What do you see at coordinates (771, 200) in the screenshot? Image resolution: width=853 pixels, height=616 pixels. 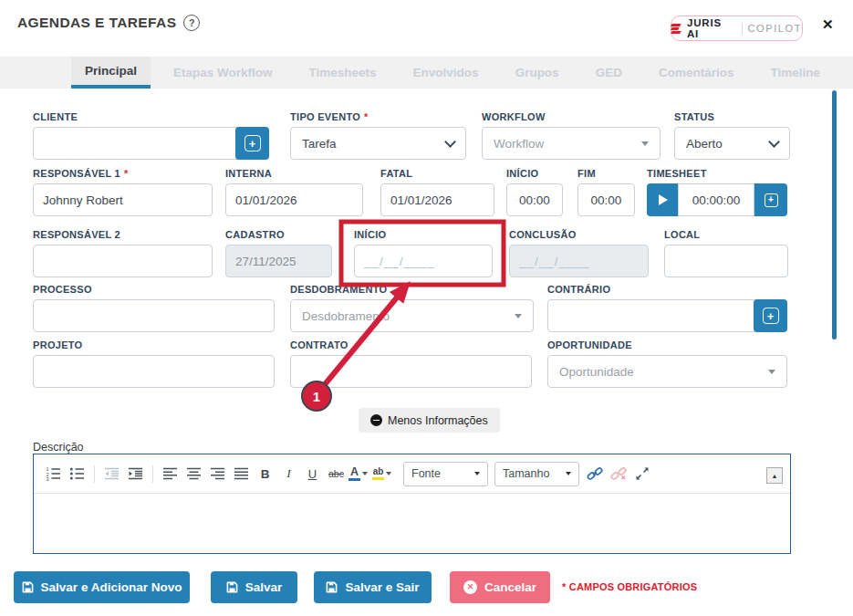 I see `timesheet-add-button: +` at bounding box center [771, 200].